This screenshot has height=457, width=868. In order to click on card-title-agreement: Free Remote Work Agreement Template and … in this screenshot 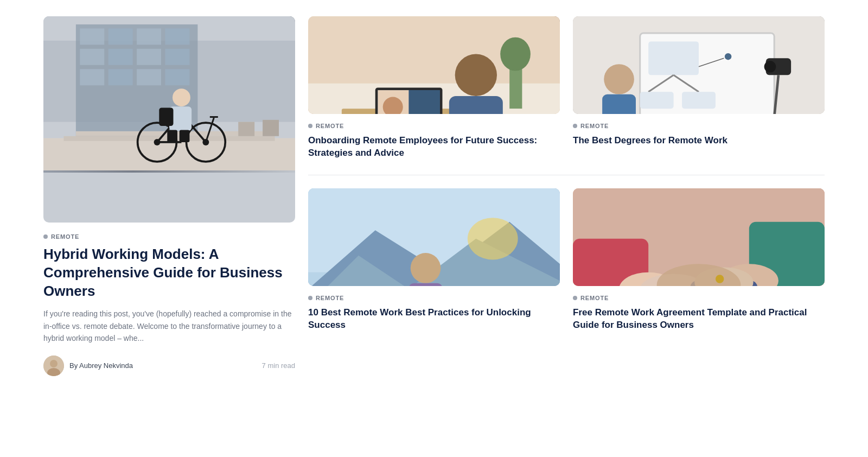, I will do `click(699, 319)`.